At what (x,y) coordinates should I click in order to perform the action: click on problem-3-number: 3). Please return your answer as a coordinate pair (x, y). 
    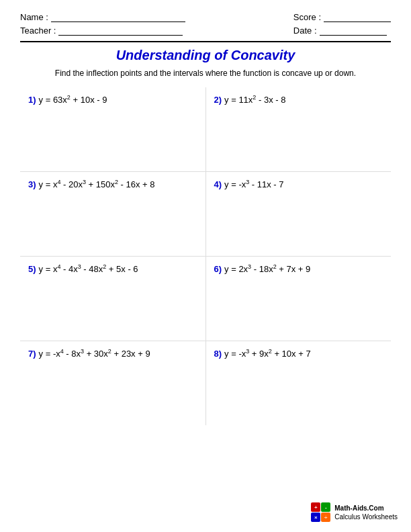
    Looking at the image, I should click on (32, 184).